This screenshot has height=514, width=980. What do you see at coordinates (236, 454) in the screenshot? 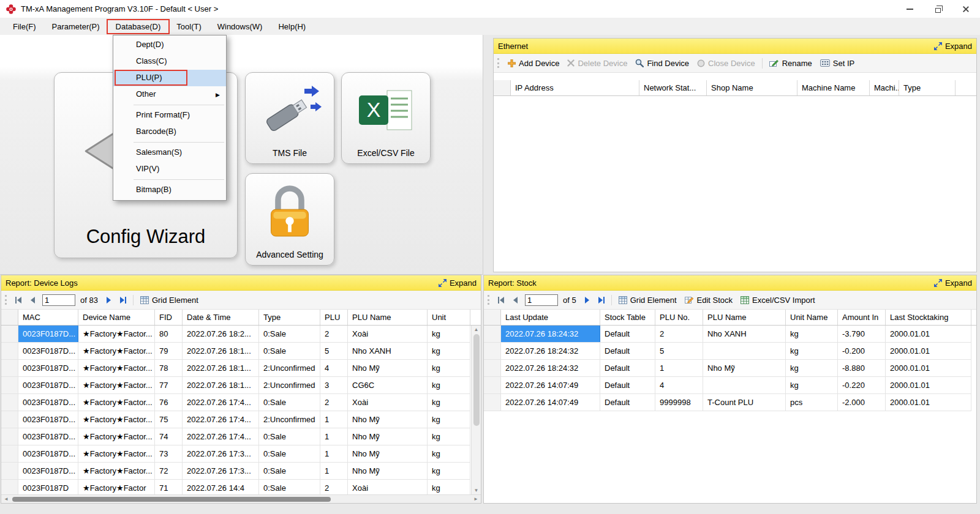
I see `table-row: 0023F0187D... ★Factory★Factor... 73 2022…` at bounding box center [236, 454].